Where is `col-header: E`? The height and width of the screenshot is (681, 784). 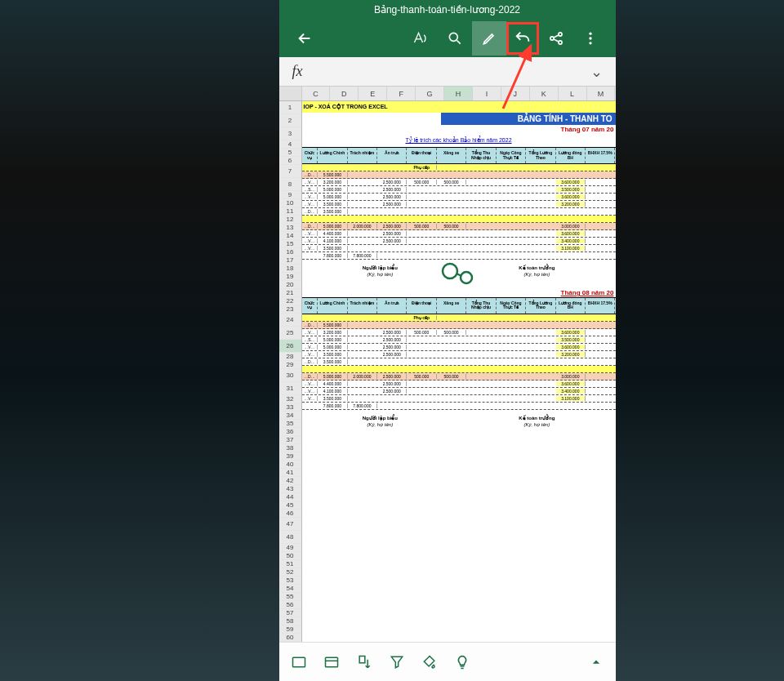 col-header: E is located at coordinates (372, 93).